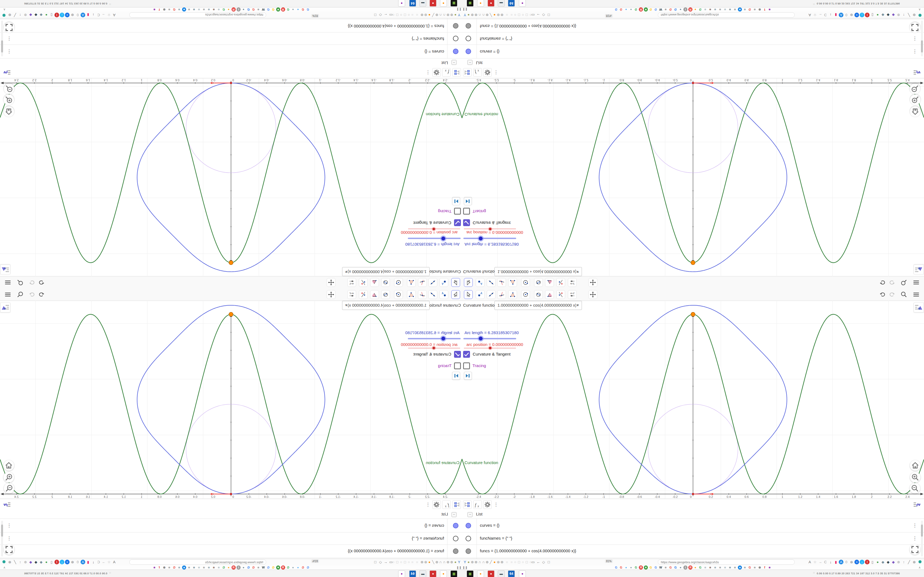  What do you see at coordinates (481, 574) in the screenshot?
I see `firefox-app-icon: ●` at bounding box center [481, 574].